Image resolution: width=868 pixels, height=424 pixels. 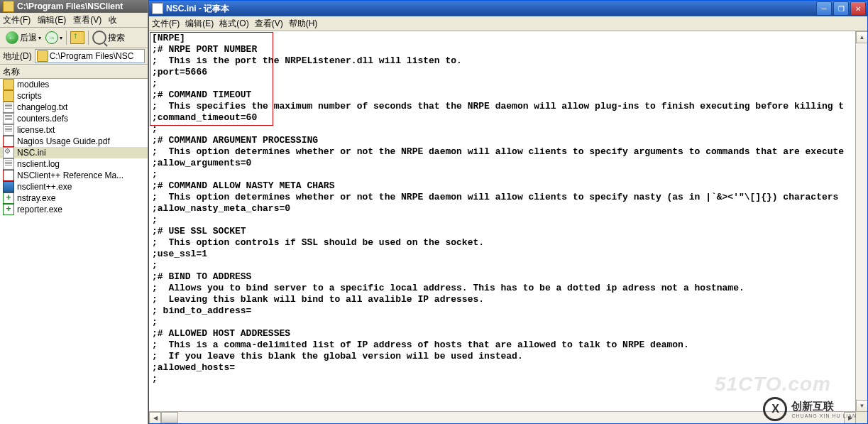 What do you see at coordinates (74, 38) in the screenshot?
I see `explorer-toolbar: ← 后退 ▾ → ▾ 搜索` at bounding box center [74, 38].